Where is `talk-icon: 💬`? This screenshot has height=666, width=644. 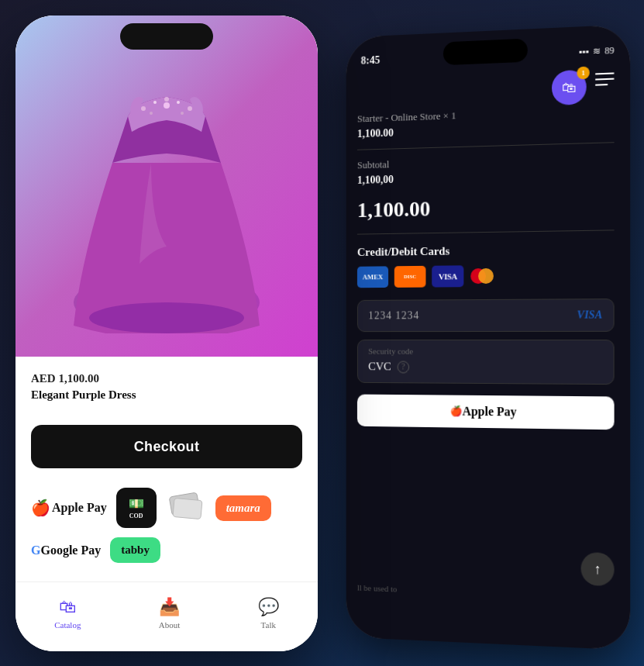
talk-icon: 💬 is located at coordinates (268, 607).